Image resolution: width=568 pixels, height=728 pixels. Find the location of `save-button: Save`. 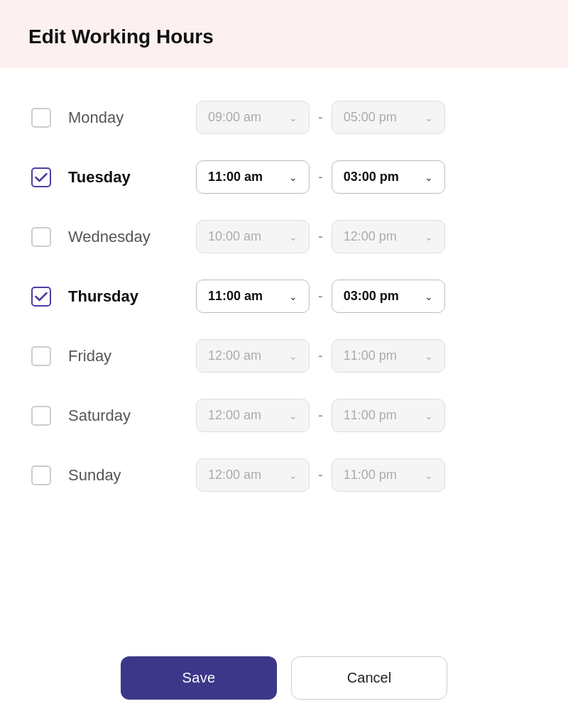

save-button: Save is located at coordinates (199, 678).